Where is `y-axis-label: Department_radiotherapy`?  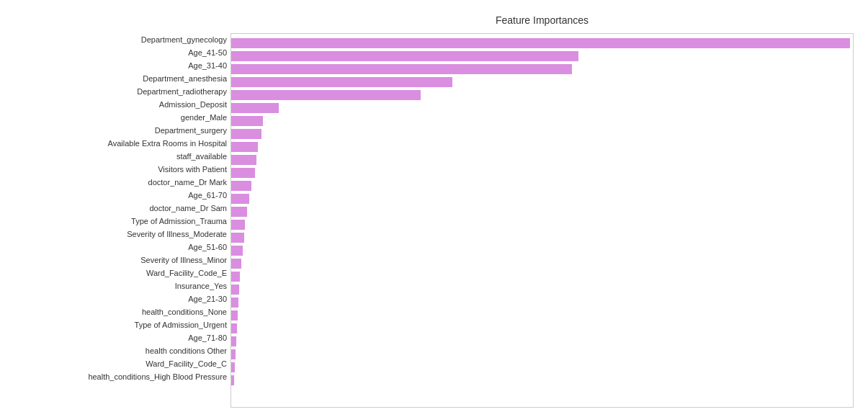 y-axis-label: Department_radiotherapy is located at coordinates (182, 91).